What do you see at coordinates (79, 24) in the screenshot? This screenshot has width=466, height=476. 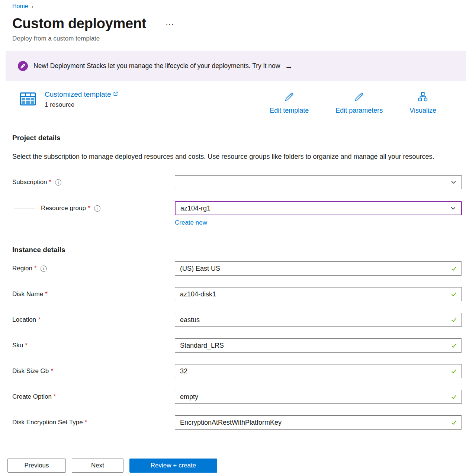 I see `page-title: Custom deployment` at bounding box center [79, 24].